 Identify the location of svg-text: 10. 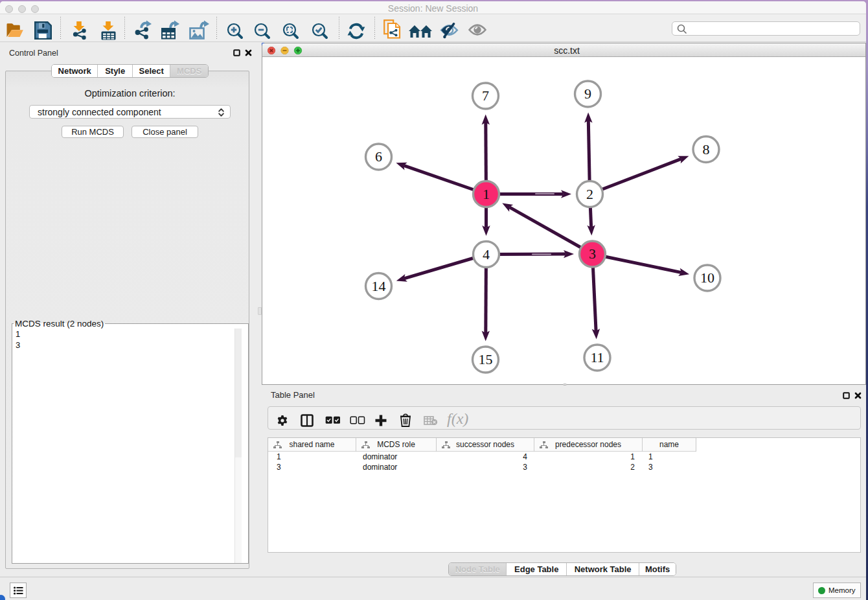
(707, 277).